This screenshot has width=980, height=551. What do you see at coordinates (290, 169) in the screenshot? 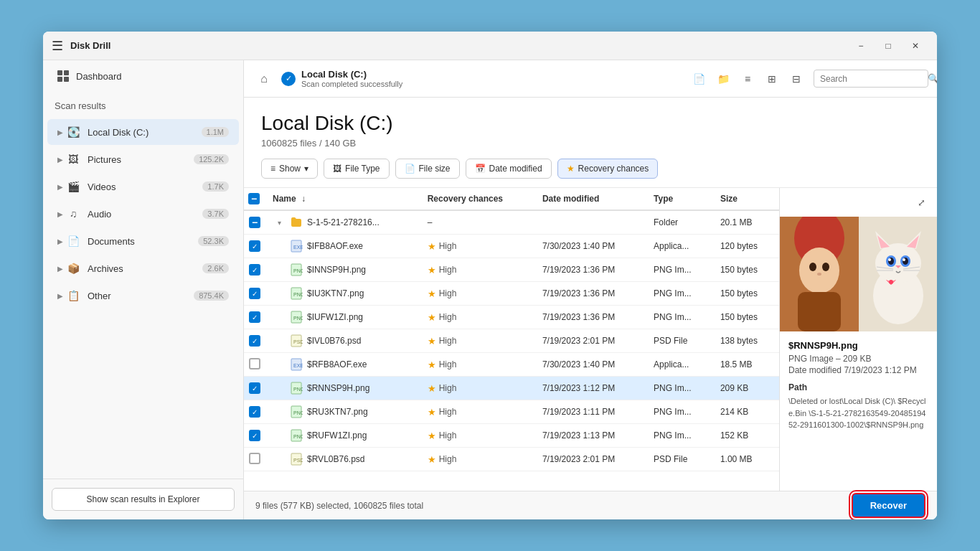
I see `show-filter-button: ≡ Show ▾` at bounding box center [290, 169].